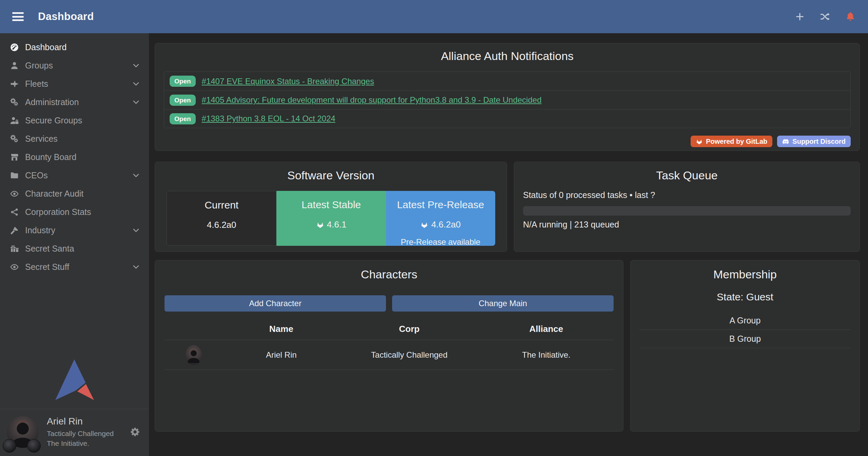 This screenshot has height=456, width=868. What do you see at coordinates (75, 102) in the screenshot?
I see `sidebar-item-administration: Administration` at bounding box center [75, 102].